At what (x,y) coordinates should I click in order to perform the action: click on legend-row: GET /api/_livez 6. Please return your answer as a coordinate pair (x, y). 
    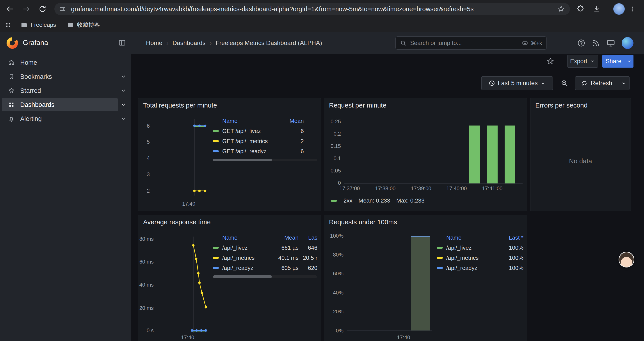
    Looking at the image, I should click on (264, 131).